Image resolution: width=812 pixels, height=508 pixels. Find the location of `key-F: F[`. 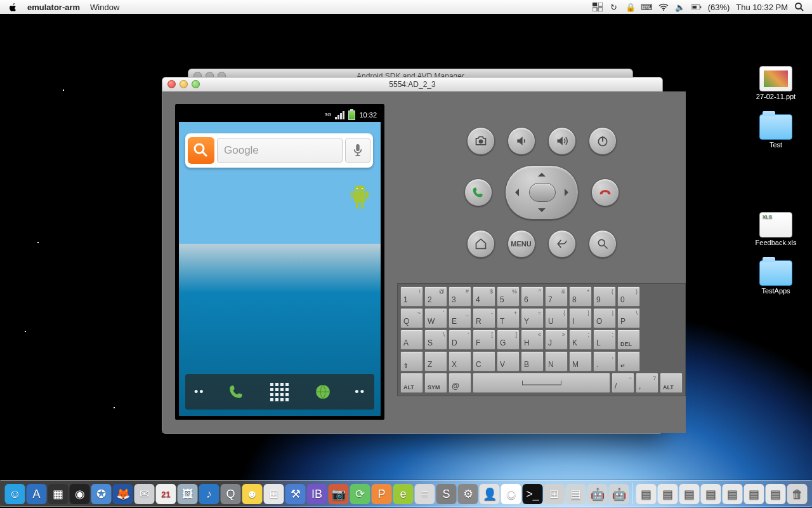

key-F: F[ is located at coordinates (484, 340).